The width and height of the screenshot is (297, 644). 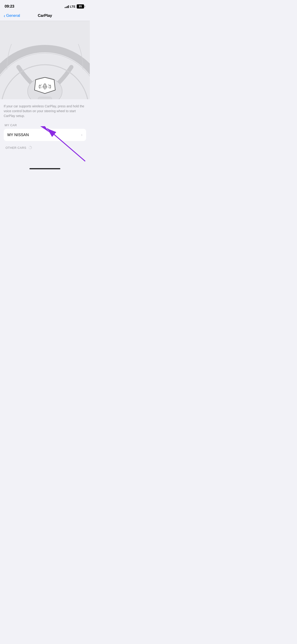 What do you see at coordinates (80, 6) in the screenshot?
I see `battery-level: 95` at bounding box center [80, 6].